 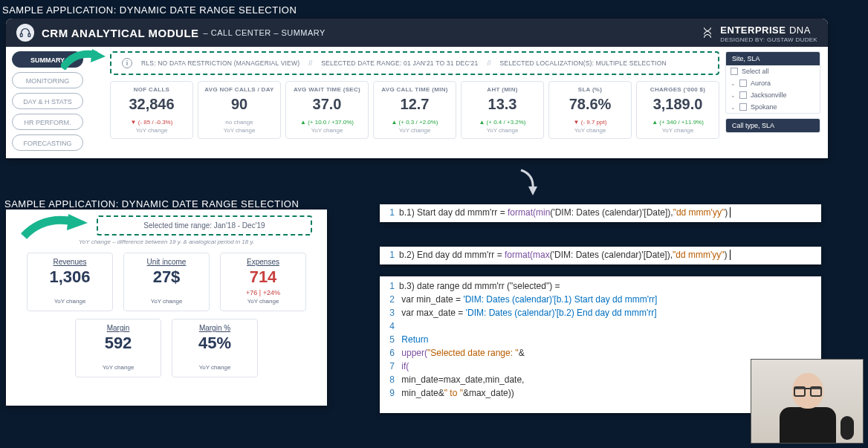 What do you see at coordinates (502, 110) in the screenshot?
I see `kpi-card: AHT (MIN) 13.3 ▲ (+ 0.4 / +3.2%) YoY cha…` at bounding box center [502, 110].